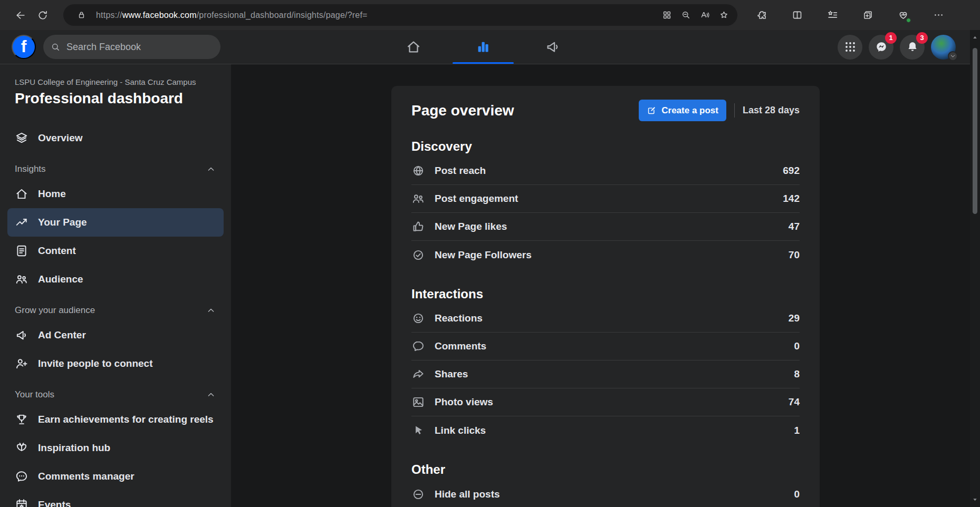 This screenshot has width=980, height=507. What do you see at coordinates (734, 111) in the screenshot?
I see `divider` at bounding box center [734, 111].